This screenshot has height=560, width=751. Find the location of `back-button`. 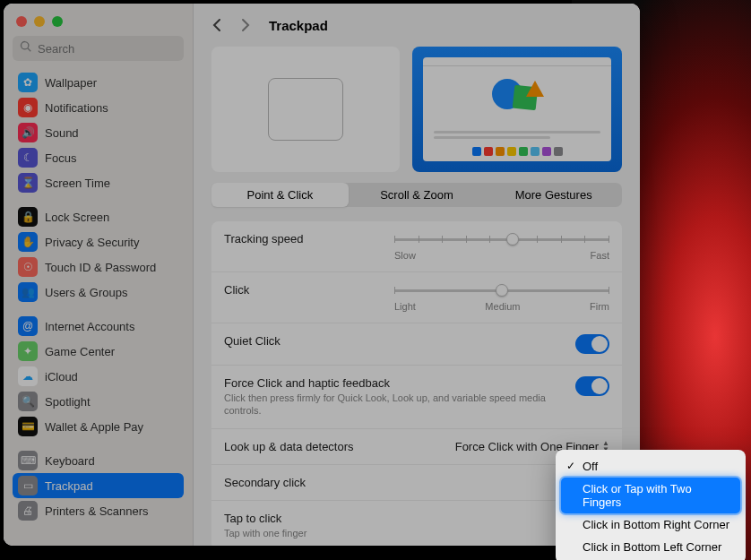

back-button is located at coordinates (217, 25).